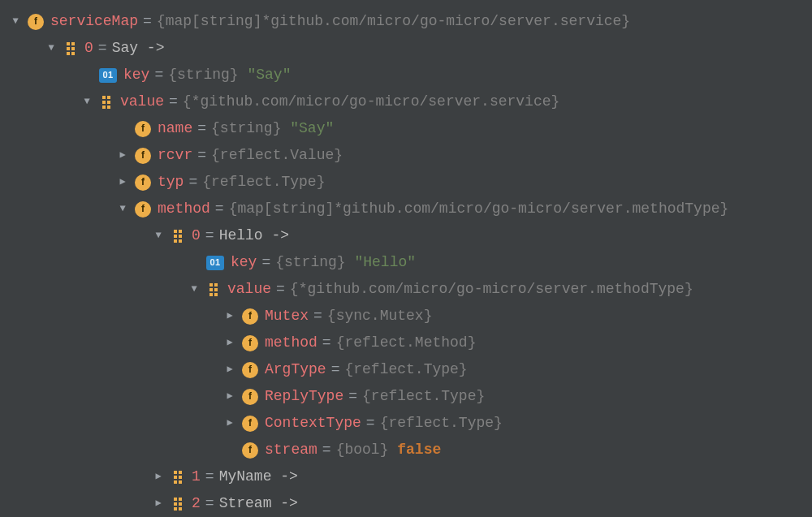  Describe the element at coordinates (410, 209) in the screenshot. I see `tree-row: f method = {map[string]*github.com/micro…` at that location.